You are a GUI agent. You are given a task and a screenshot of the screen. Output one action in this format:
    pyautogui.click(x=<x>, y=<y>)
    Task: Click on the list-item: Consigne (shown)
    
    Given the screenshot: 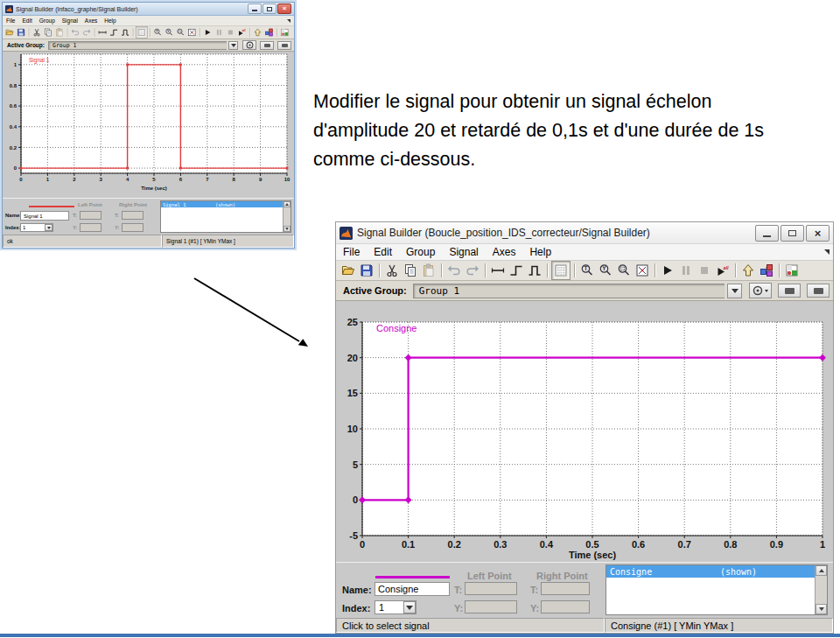 What is the action you would take?
    pyautogui.click(x=717, y=571)
    